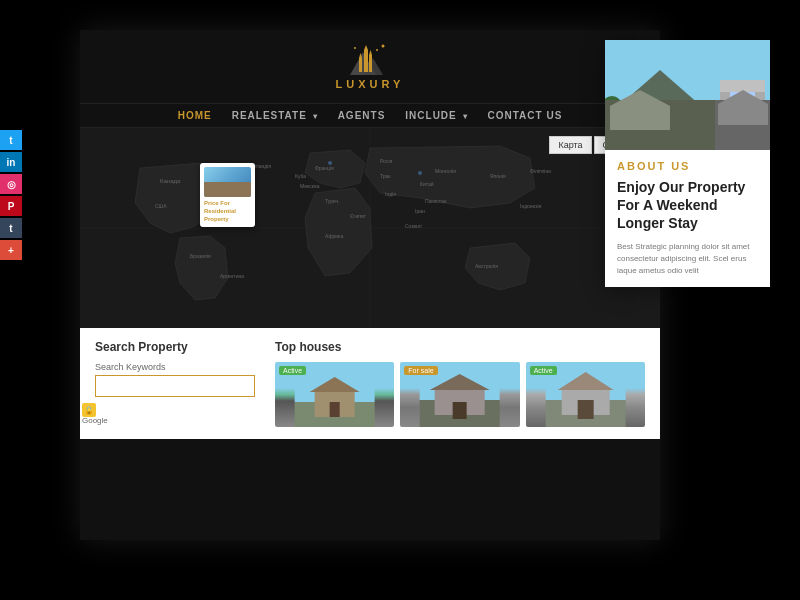 This screenshot has width=800, height=600. I want to click on svg-text: Єгипет, so click(358, 216).